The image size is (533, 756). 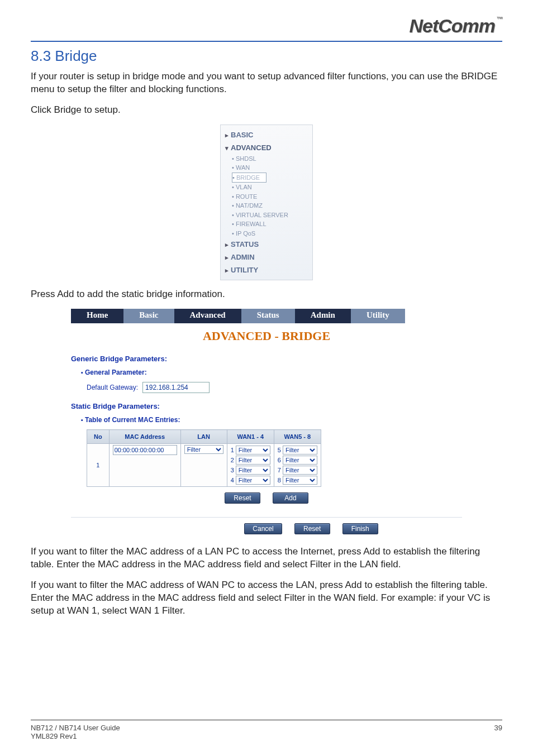 What do you see at coordinates (266, 197) in the screenshot?
I see `nav-advanced-sub: SHDSL WAN BRIDGE VLAN ROUTE NAT/DMZ VIRT…` at bounding box center [266, 197].